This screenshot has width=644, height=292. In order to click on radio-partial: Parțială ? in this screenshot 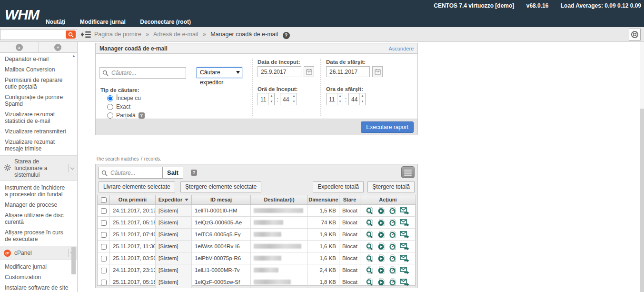, I will do `click(126, 115)`.